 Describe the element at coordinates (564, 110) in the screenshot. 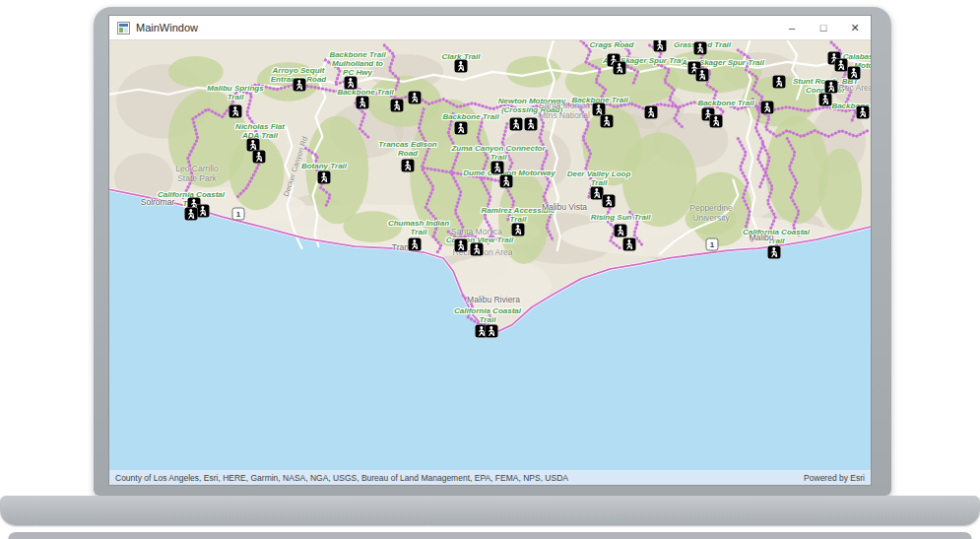

I see `place-label: Santa MonicaMtns National` at that location.